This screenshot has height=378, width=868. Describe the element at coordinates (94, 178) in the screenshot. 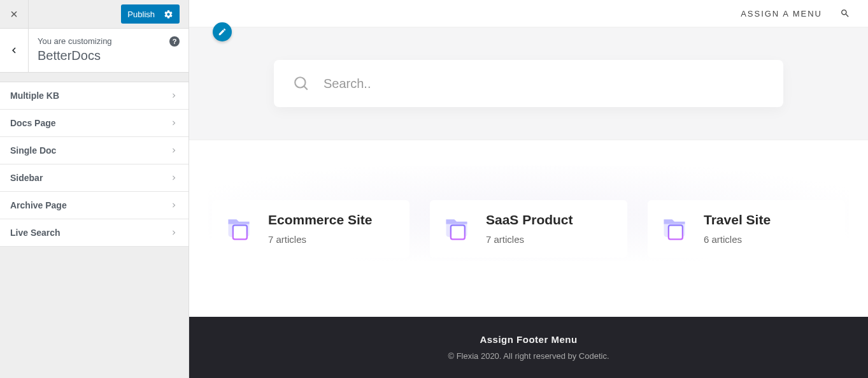

I see `menu-item-sidebar: Sidebar` at that location.